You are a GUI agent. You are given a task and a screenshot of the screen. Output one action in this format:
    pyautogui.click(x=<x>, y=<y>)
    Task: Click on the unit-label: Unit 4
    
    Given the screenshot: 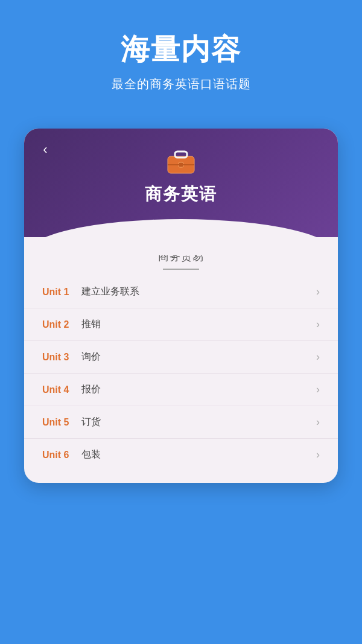 What is the action you would take?
    pyautogui.click(x=62, y=390)
    